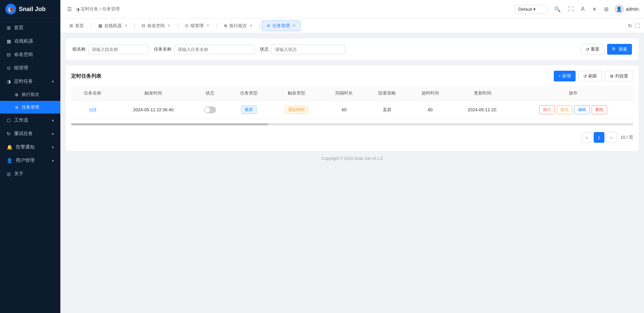  Describe the element at coordinates (71, 25) in the screenshot. I see `tab-home-icon: ⊞` at that location.